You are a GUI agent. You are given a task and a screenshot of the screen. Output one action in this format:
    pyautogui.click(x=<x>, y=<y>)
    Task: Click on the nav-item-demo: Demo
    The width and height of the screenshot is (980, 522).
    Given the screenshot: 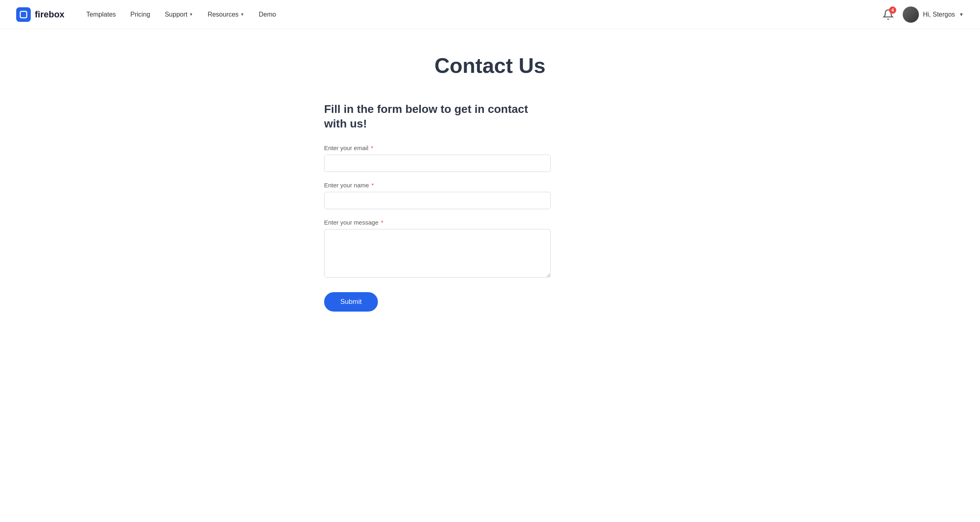 What is the action you would take?
    pyautogui.click(x=268, y=15)
    